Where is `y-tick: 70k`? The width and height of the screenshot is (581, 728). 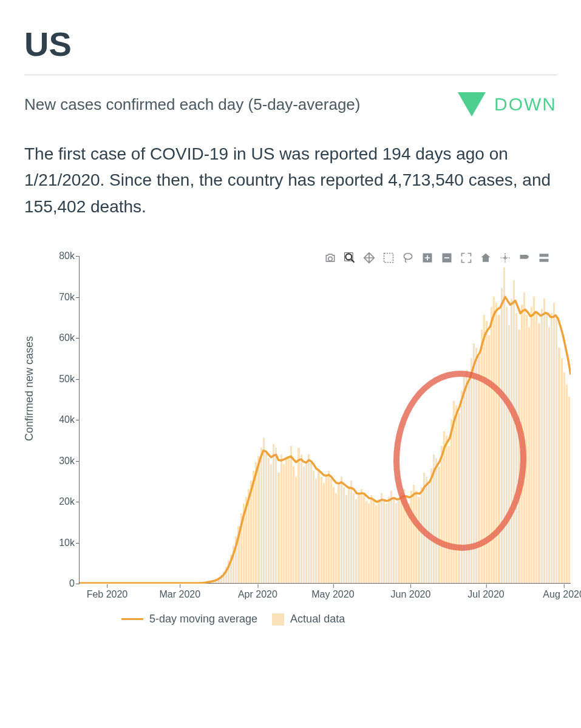
y-tick: 70k is located at coordinates (59, 297).